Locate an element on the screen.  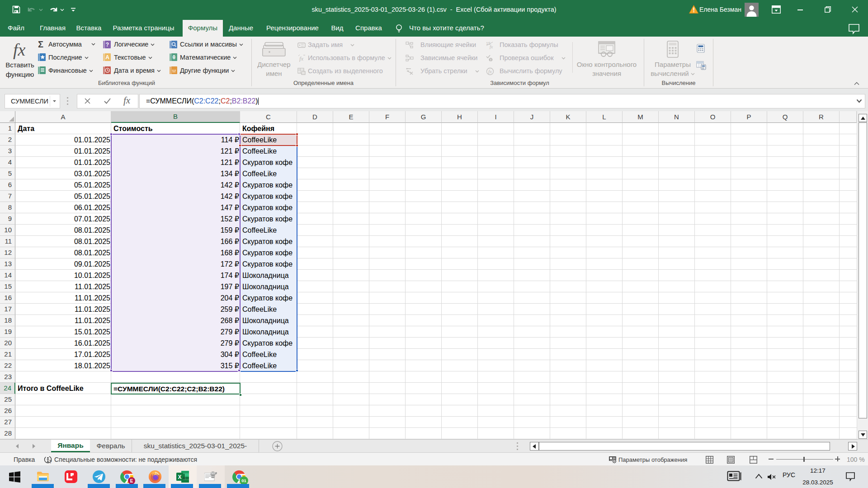
svg-text: E is located at coordinates (132, 481).